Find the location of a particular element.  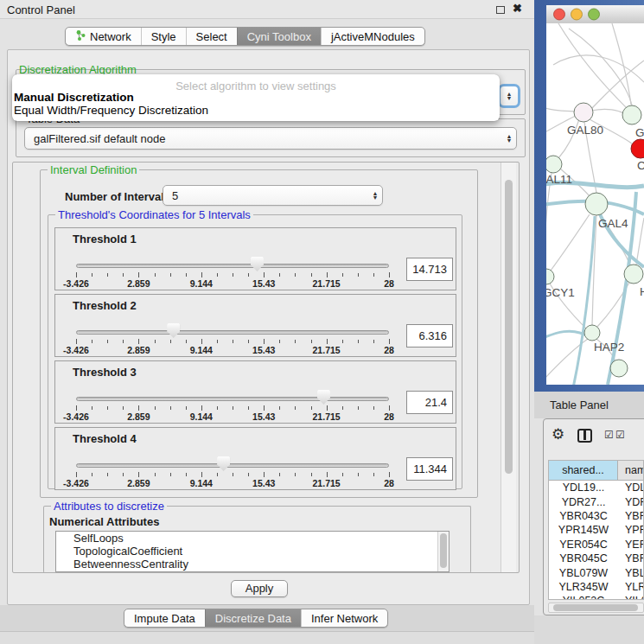

algorithm-option-manual-discretization: Manual Discretization is located at coordinates (74, 97).